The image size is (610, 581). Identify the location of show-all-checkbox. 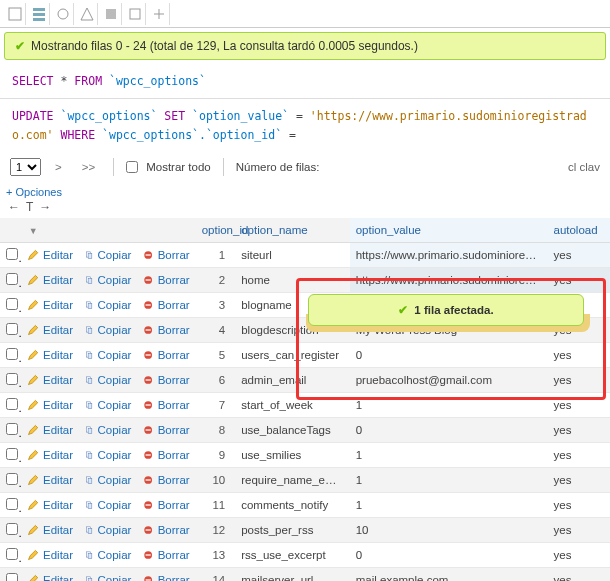
(132, 167).